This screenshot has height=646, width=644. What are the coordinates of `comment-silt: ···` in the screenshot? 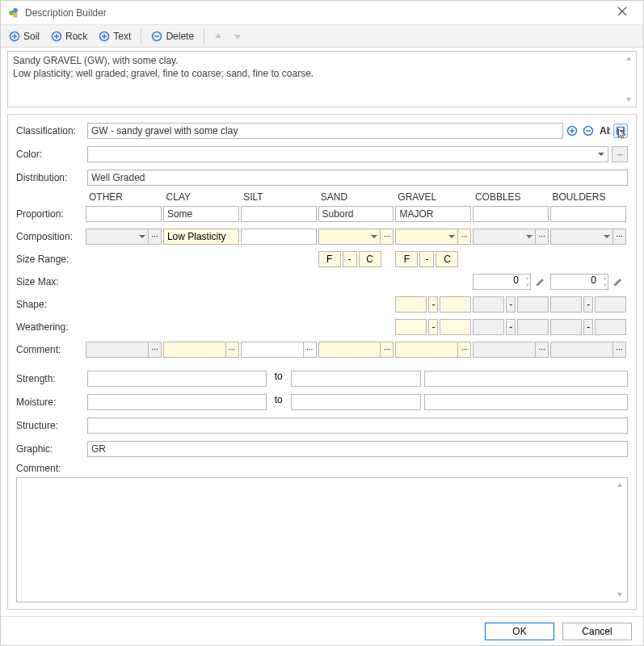 It's located at (279, 350).